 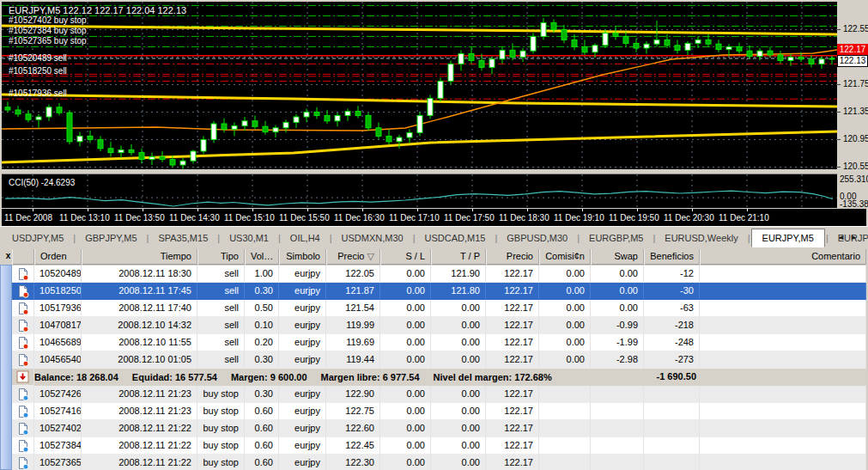 What do you see at coordinates (306, 238) in the screenshot?
I see `chart-tab-oil-h4: OIL,H4` at bounding box center [306, 238].